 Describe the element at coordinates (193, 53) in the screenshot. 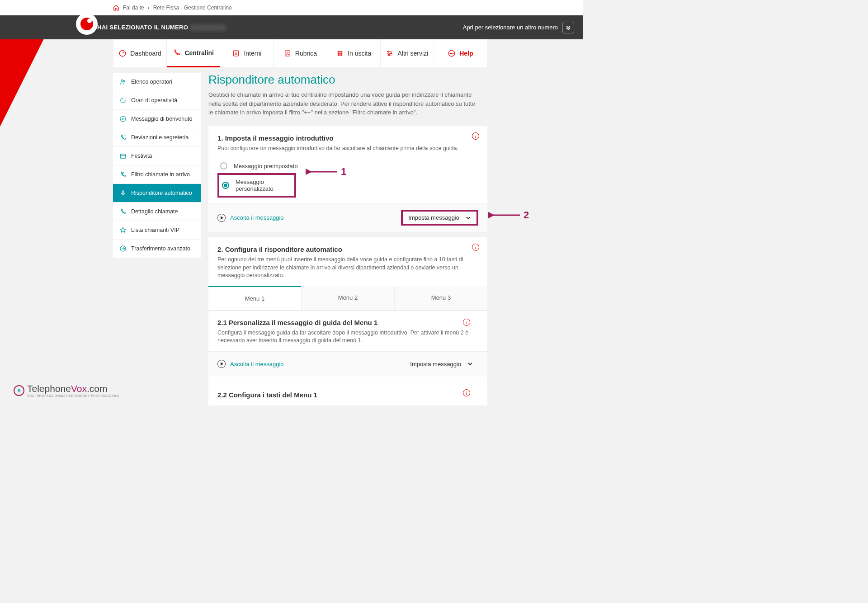

I see `tab-centralini: Centralini` at that location.